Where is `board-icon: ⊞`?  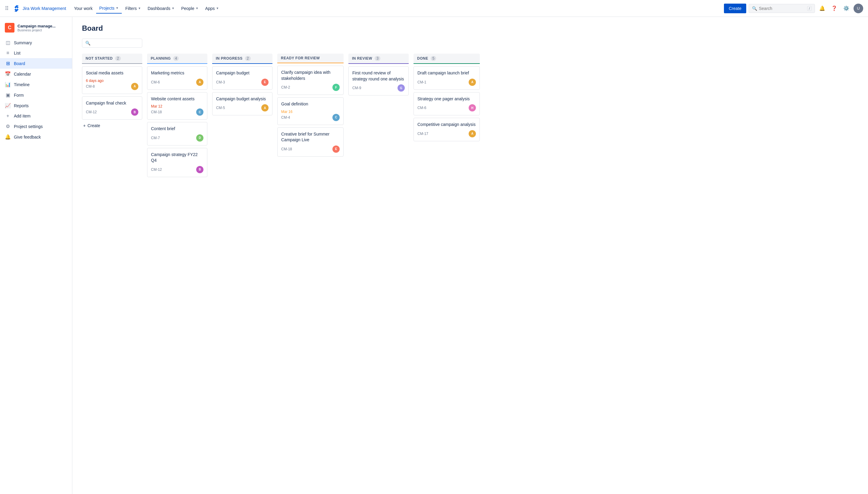
board-icon: ⊞ is located at coordinates (8, 63).